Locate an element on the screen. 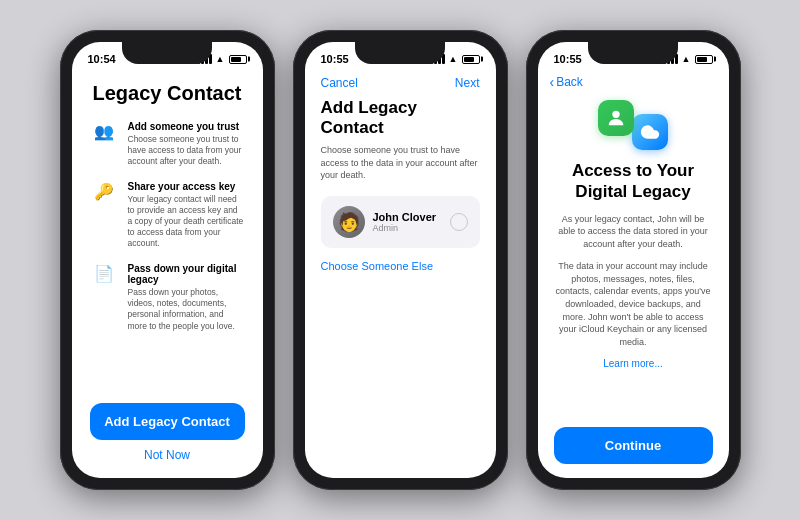  screen3-bottom: Continue is located at coordinates (634, 446).